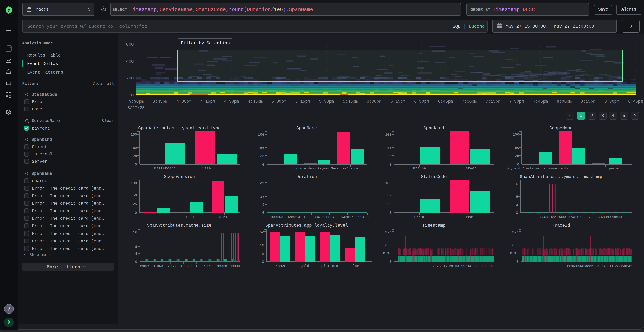 Image resolution: width=644 pixels, height=332 pixels. I want to click on svg-text: 2600849, so click(330, 217).